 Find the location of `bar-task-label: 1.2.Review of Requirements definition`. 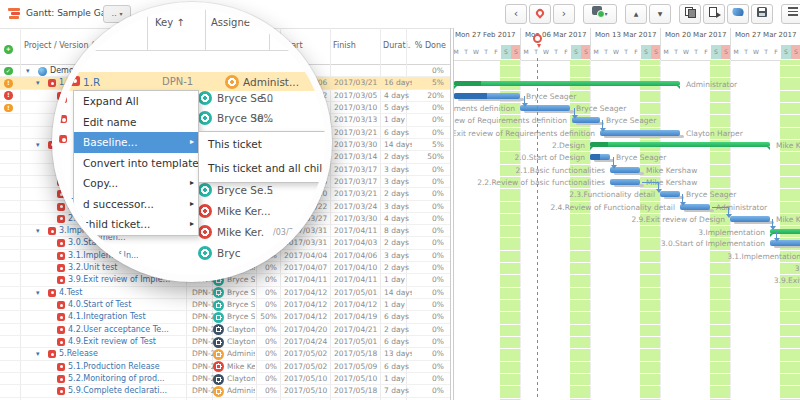

bar-task-label: 1.2.Review of Requirements definition is located at coordinates (510, 120).